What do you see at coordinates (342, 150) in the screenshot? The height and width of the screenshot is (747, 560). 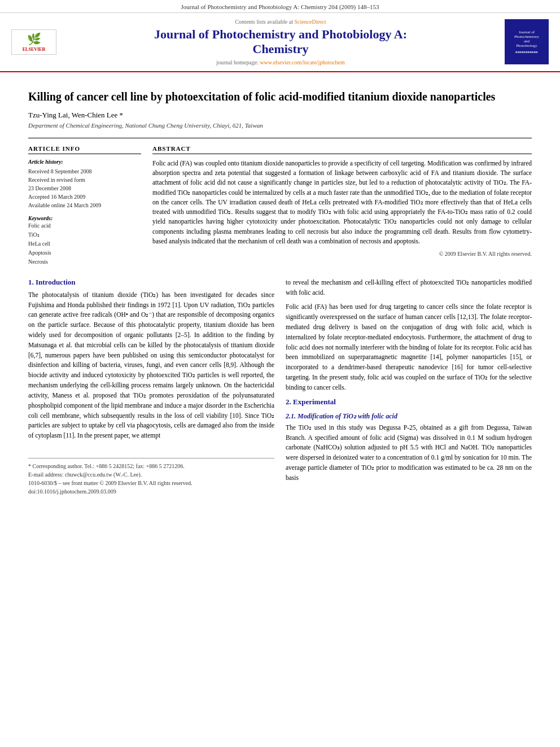 I see `abstract-heading: ABSTRACT` at bounding box center [342, 150].